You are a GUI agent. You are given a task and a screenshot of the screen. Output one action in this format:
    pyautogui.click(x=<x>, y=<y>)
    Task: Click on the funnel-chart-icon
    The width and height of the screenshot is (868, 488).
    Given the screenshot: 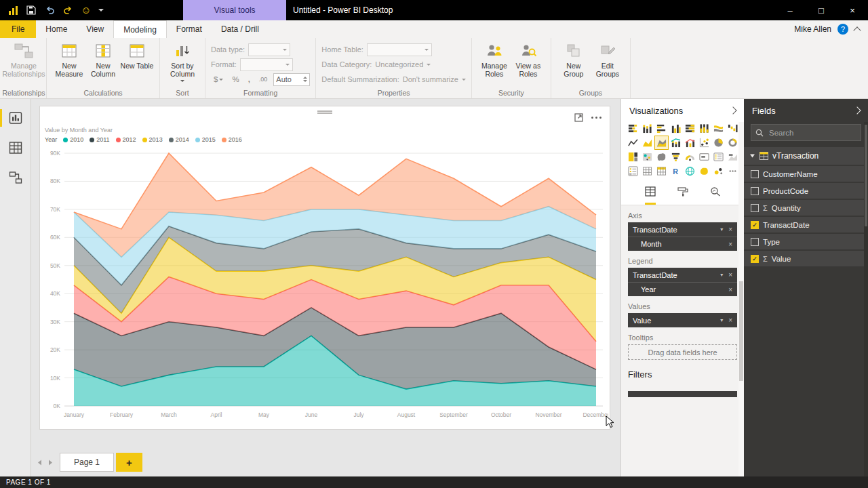 What is the action you would take?
    pyautogui.click(x=675, y=157)
    